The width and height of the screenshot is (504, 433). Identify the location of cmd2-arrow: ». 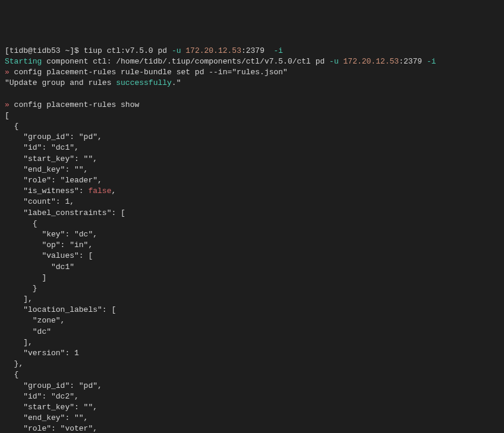
(7, 105).